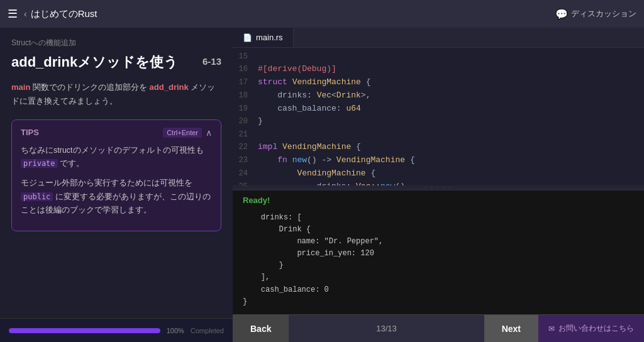 The width and height of the screenshot is (644, 342). Describe the element at coordinates (596, 328) in the screenshot. I see `contact-label: お問い合わせはこちら` at that location.